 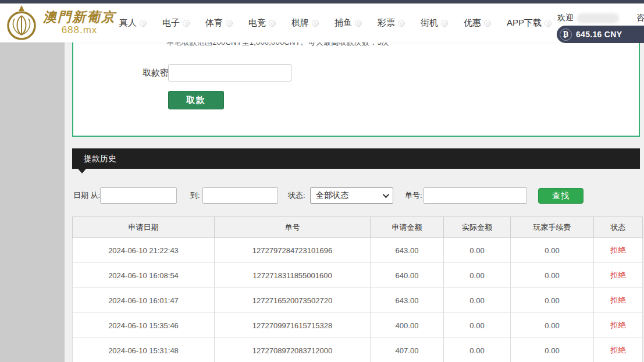 I want to click on nav-item-promos: 优惠, so click(x=477, y=23).